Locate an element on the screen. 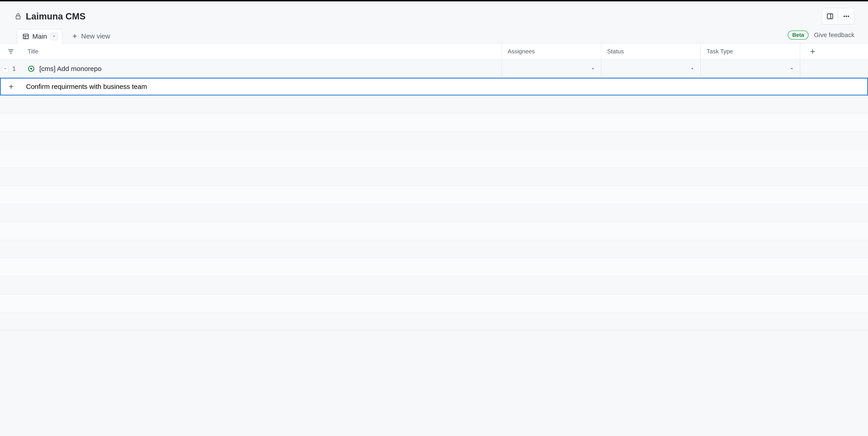  column-header-assignees-label: Assignees is located at coordinates (521, 51).